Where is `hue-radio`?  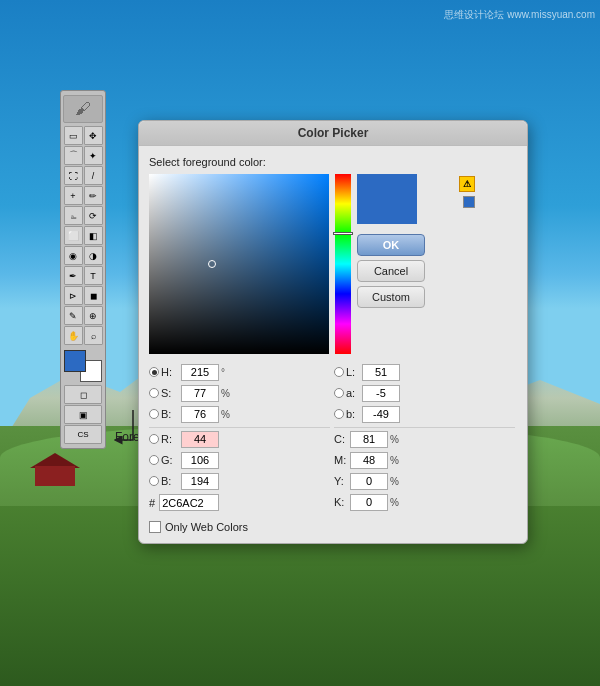
hue-radio is located at coordinates (154, 372).